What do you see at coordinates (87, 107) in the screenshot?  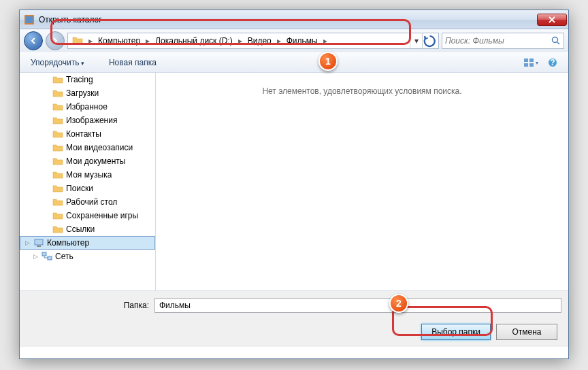 I see `tree-item-label: Избранное` at bounding box center [87, 107].